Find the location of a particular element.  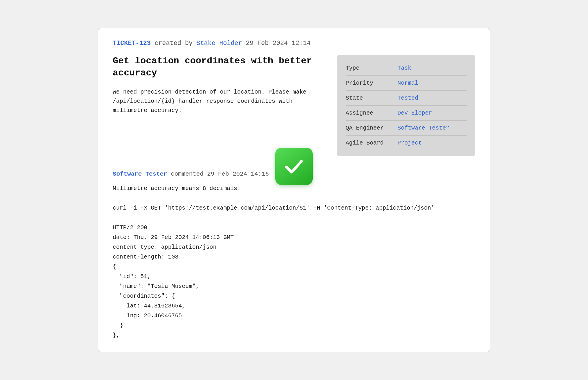

sidebar-row-type: Type Task is located at coordinates (406, 68).